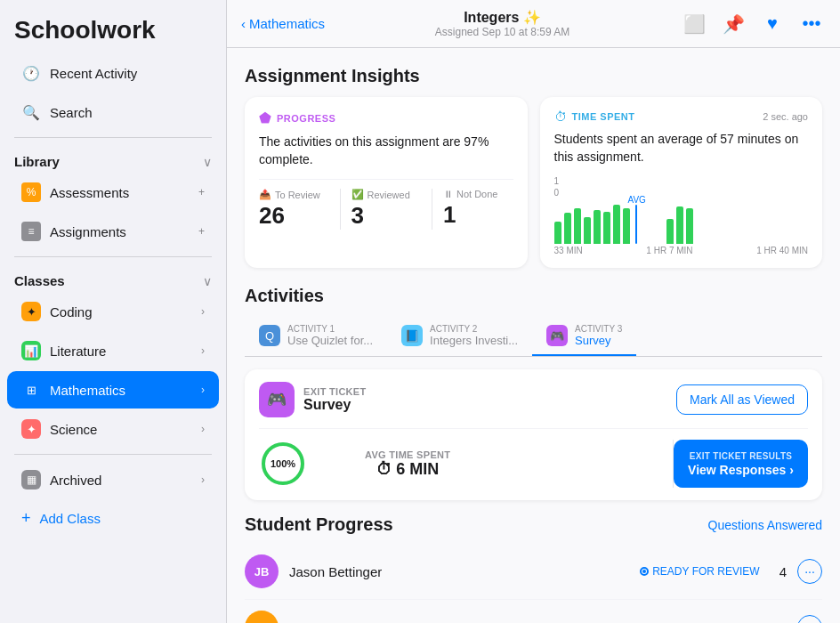 The image size is (840, 623). Describe the element at coordinates (417, 470) in the screenshot. I see `avg-time-number: 6 MIN` at that location.